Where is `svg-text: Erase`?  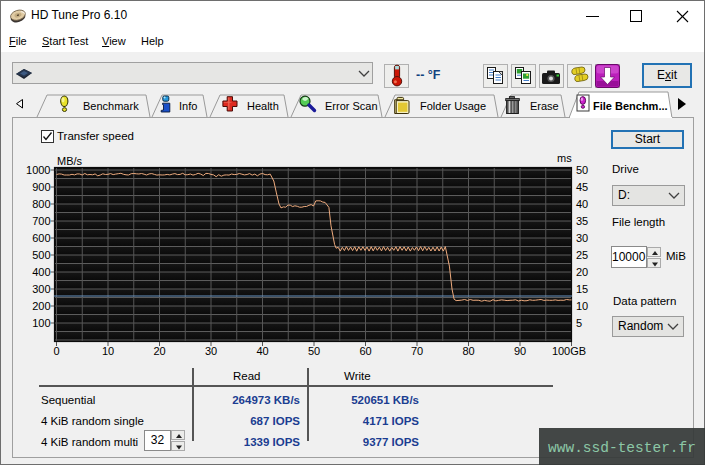 svg-text: Erase is located at coordinates (544, 106).